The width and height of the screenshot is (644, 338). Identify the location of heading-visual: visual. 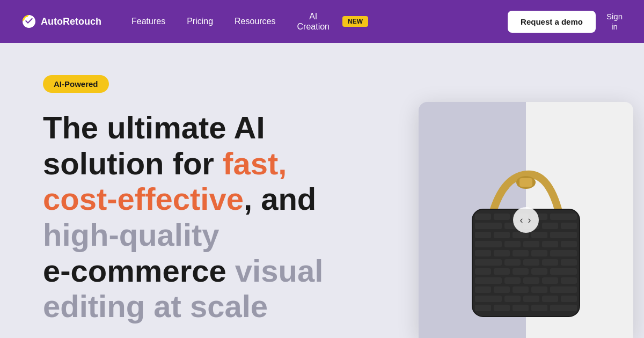
(279, 270).